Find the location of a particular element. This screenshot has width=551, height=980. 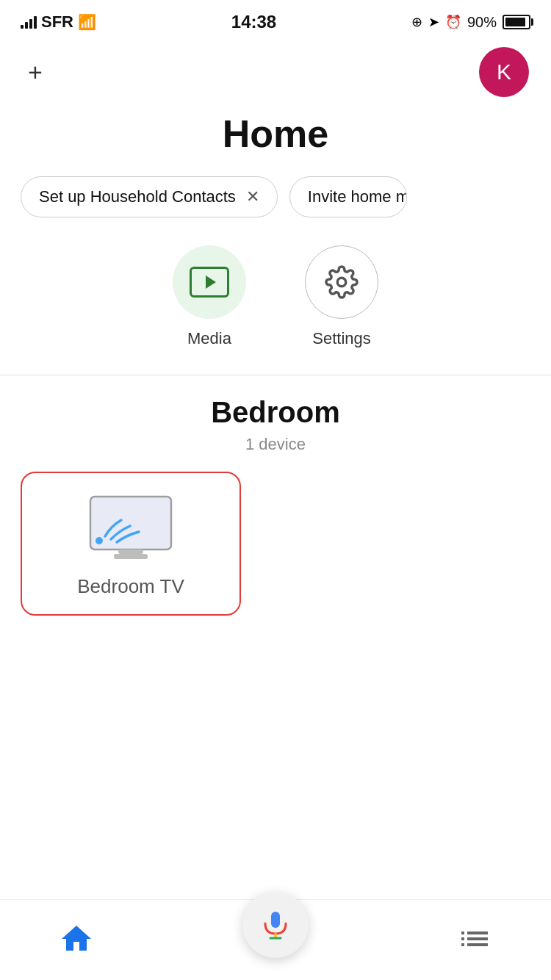

section-divider is located at coordinates (276, 375).